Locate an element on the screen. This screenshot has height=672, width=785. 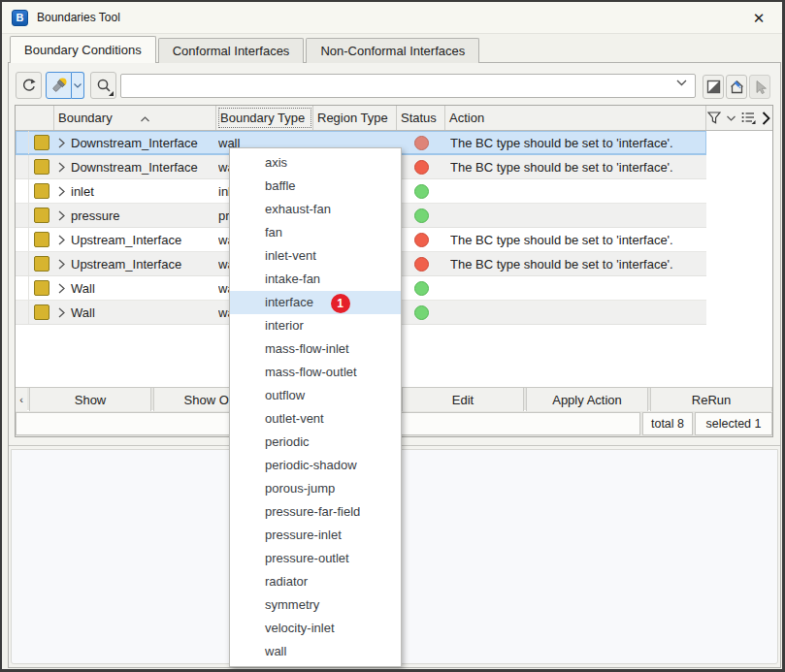
edit-button: Edit is located at coordinates (463, 400).